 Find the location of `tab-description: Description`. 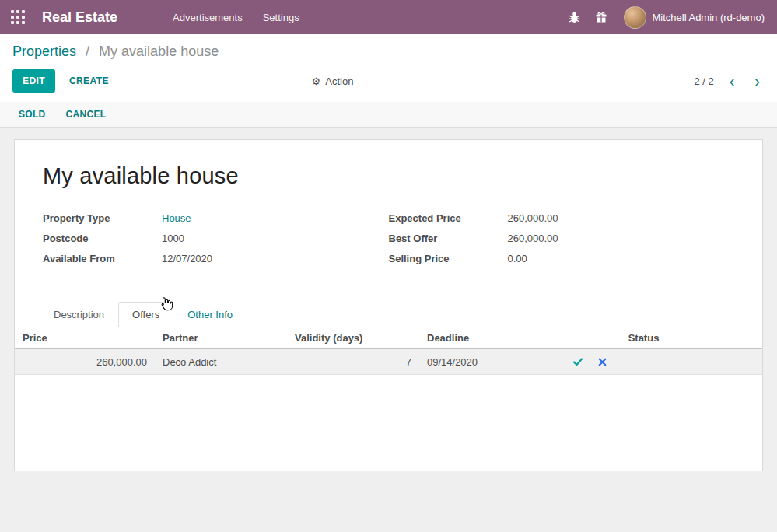

tab-description: Description is located at coordinates (79, 314).